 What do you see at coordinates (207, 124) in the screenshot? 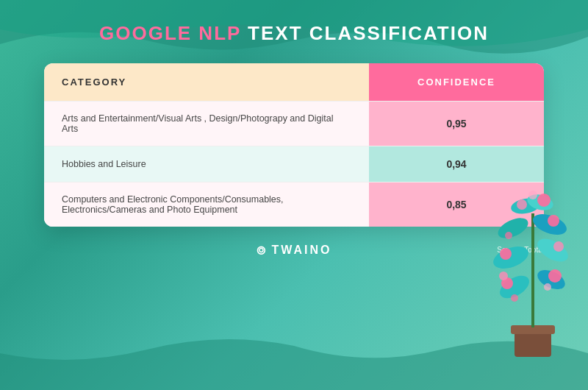
I see `category-cell: Arts and Entertainment/Visual Arts , Des…` at bounding box center [207, 124].